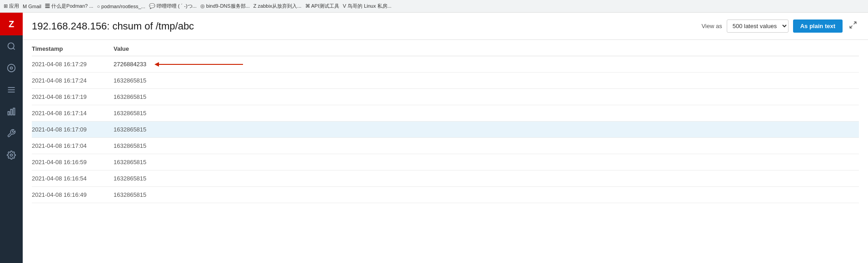 The image size is (868, 263). I want to click on cell-timestamp: 2021-04-08 16:17:19, so click(73, 97).